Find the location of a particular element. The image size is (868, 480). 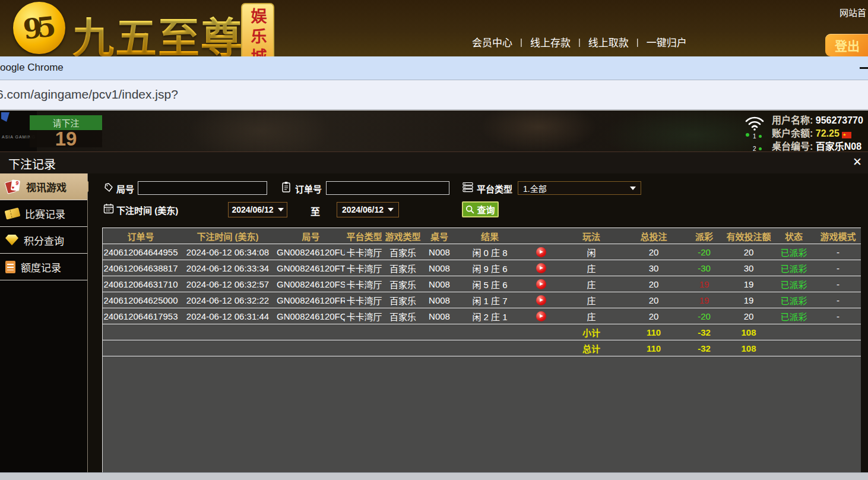

modal-title: 下注记录 is located at coordinates (32, 164).